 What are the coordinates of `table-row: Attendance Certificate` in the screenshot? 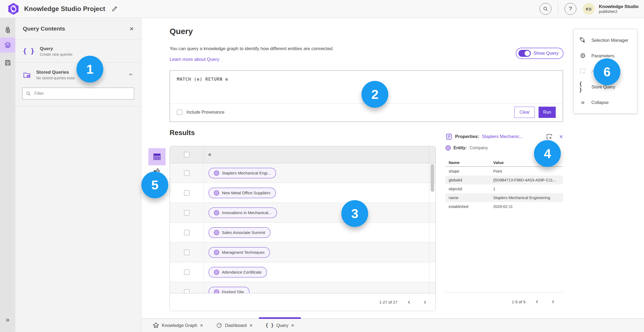 It's located at (303, 272).